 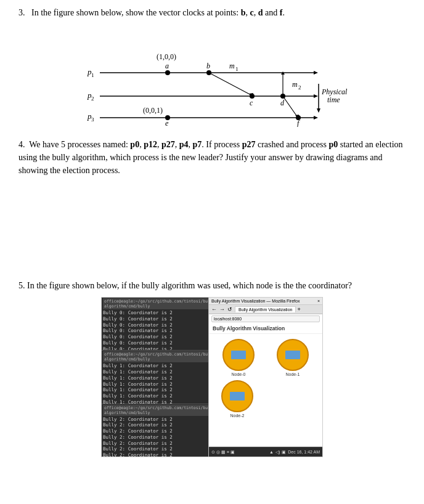 I want to click on q5-number: 5., so click(x=22, y=286).